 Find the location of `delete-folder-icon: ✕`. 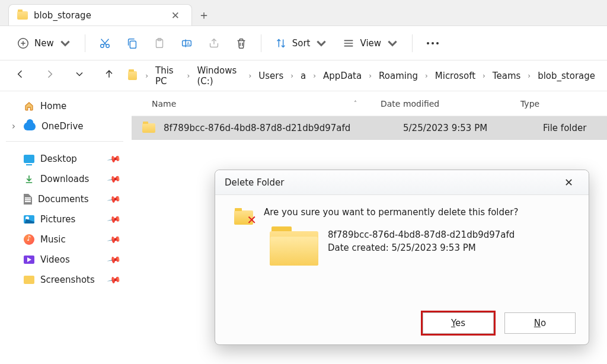

delete-folder-icon: ✕ is located at coordinates (245, 217).